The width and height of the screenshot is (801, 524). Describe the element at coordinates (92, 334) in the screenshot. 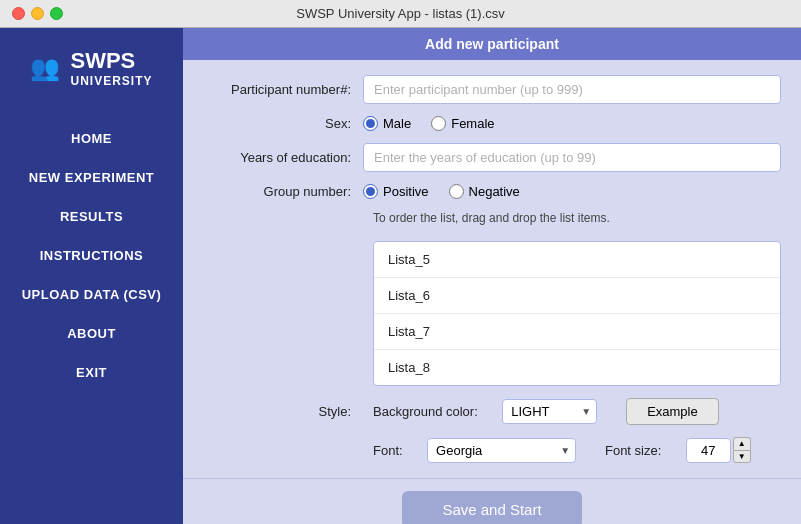

I see `sidebar-item-about: ABOUT` at that location.